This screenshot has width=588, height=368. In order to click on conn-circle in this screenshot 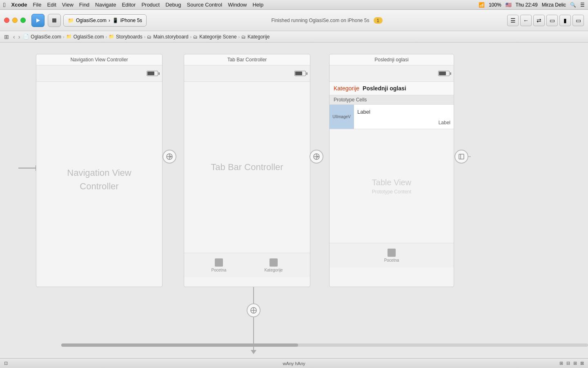, I will do `click(254, 310)`.